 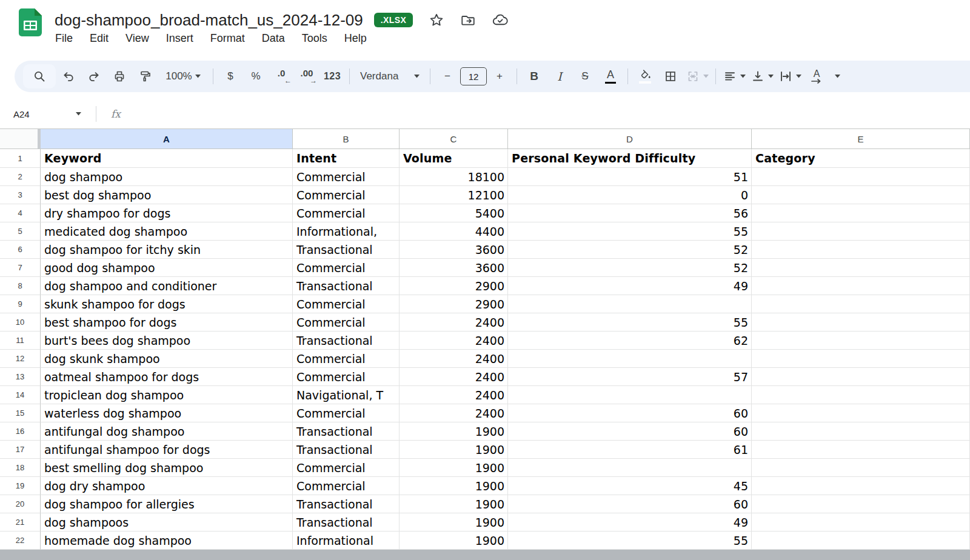 What do you see at coordinates (116, 114) in the screenshot?
I see `fx-icon: fx` at bounding box center [116, 114].